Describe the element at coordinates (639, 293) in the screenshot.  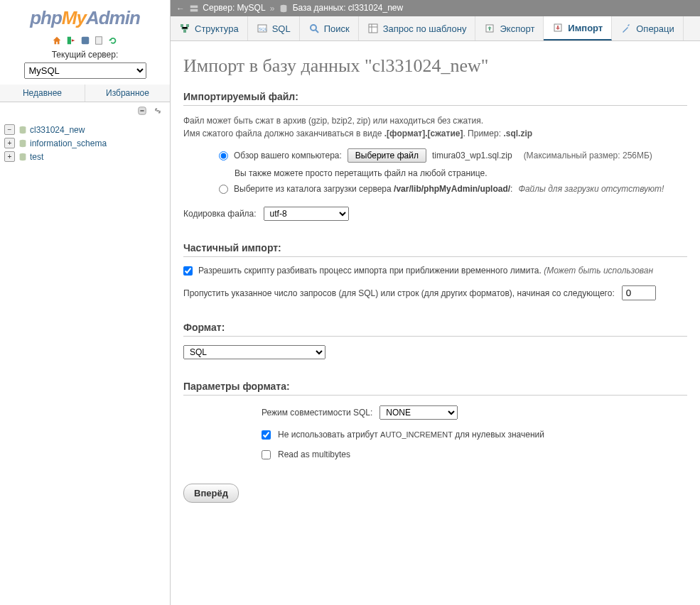
I see `skip-queries-input` at that location.